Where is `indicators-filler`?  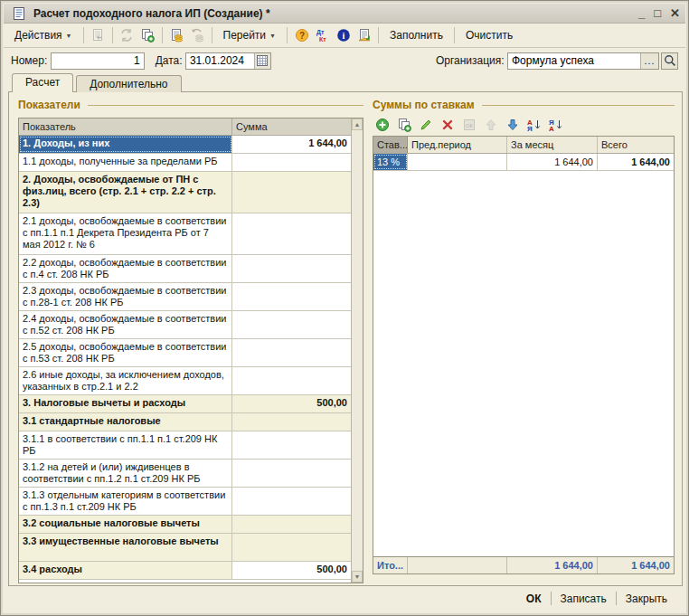 indicators-filler is located at coordinates (184, 581).